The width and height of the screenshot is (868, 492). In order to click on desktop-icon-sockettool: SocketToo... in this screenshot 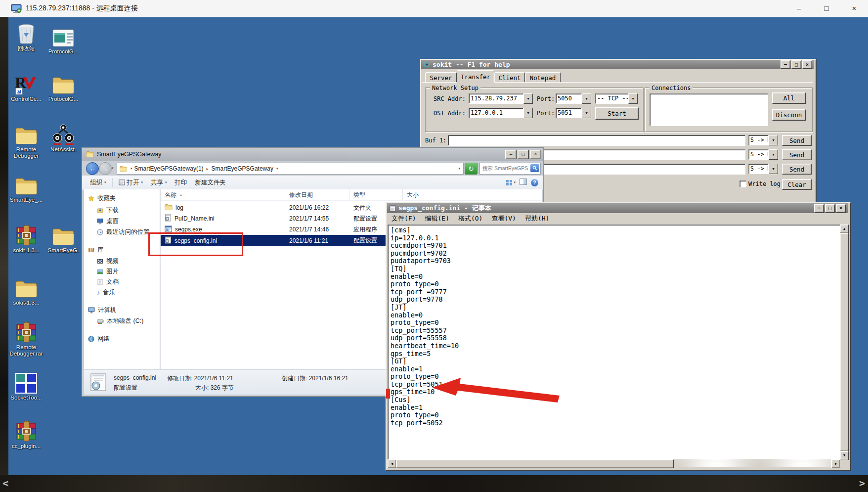, I will do `click(26, 386)`.